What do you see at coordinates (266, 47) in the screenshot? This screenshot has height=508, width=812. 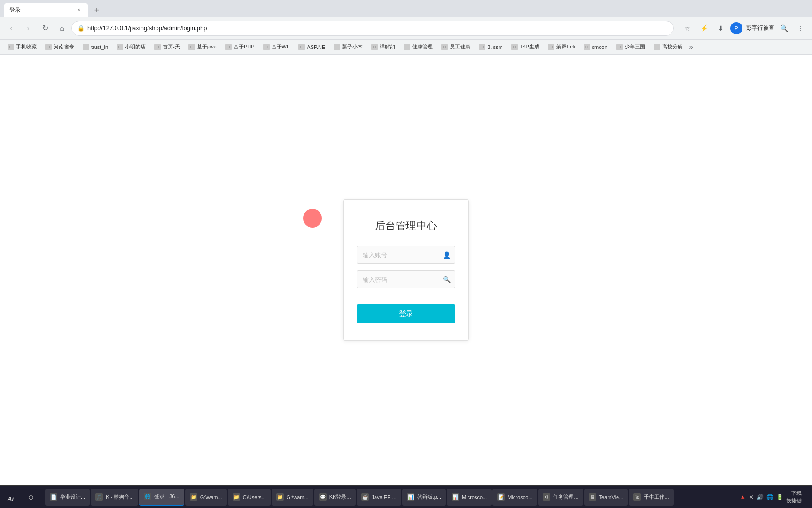 I see `bookmark-icon-we: □` at bounding box center [266, 47].